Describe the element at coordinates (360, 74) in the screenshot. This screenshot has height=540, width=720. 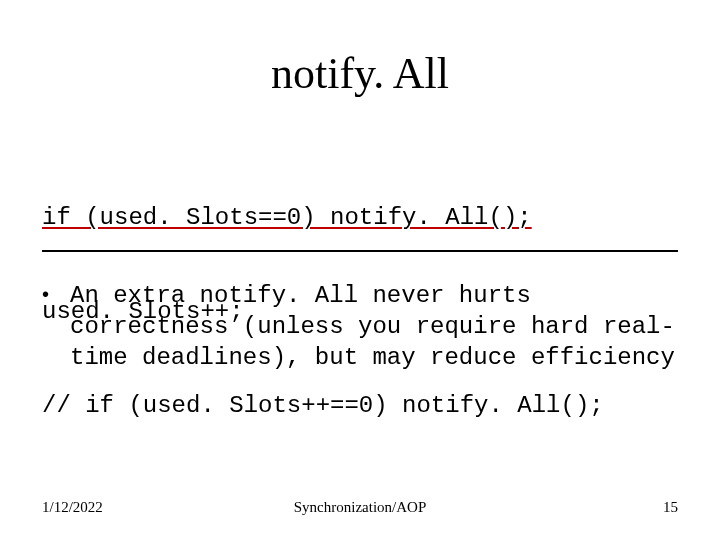
I see `slide-title: notify. All` at that location.